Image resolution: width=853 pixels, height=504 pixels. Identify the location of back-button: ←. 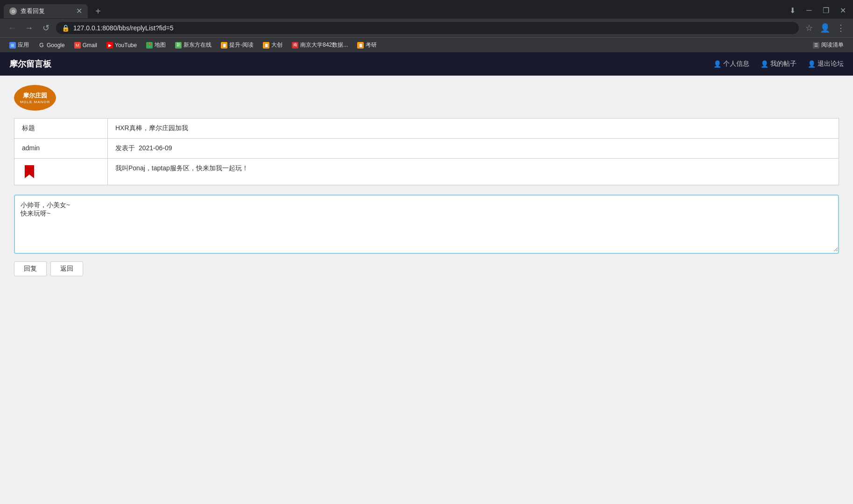
(12, 28).